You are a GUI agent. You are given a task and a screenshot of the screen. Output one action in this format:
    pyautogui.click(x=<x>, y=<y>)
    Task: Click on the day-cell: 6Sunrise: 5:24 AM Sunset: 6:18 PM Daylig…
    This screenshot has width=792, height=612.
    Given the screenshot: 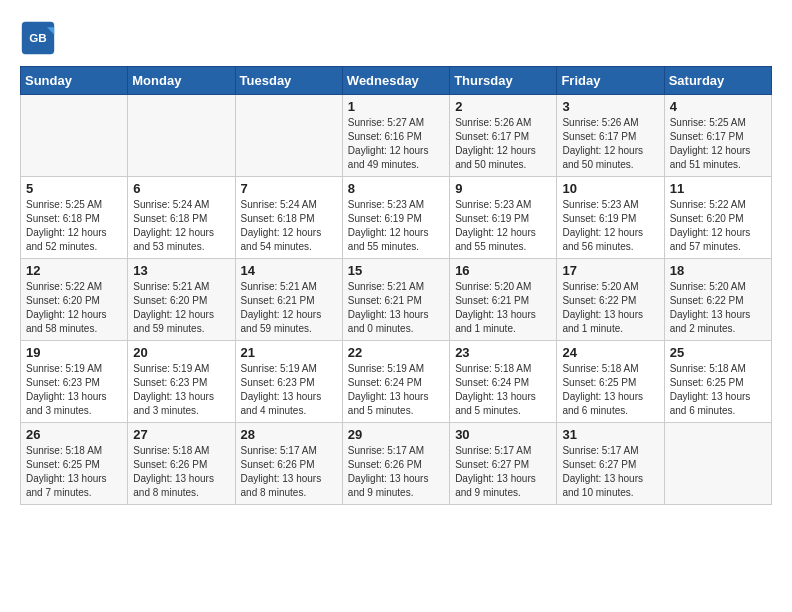 What is the action you would take?
    pyautogui.click(x=182, y=218)
    